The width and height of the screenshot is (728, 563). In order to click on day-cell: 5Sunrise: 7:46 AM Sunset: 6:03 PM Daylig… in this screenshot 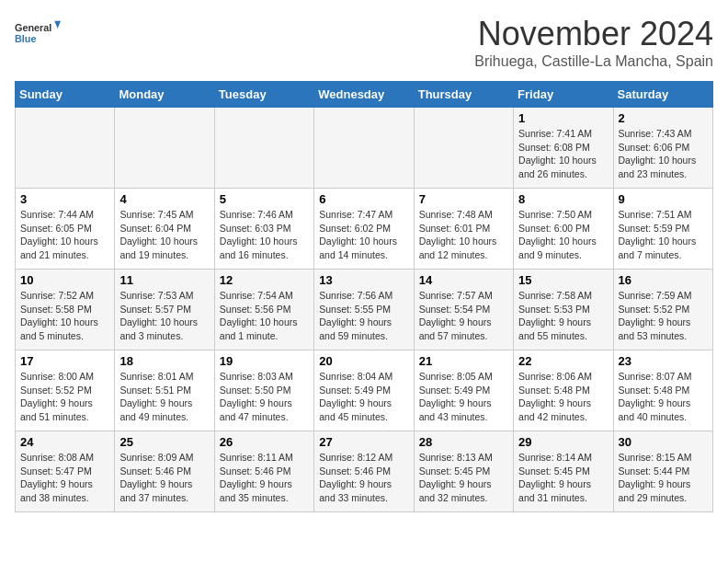, I will do `click(264, 229)`.